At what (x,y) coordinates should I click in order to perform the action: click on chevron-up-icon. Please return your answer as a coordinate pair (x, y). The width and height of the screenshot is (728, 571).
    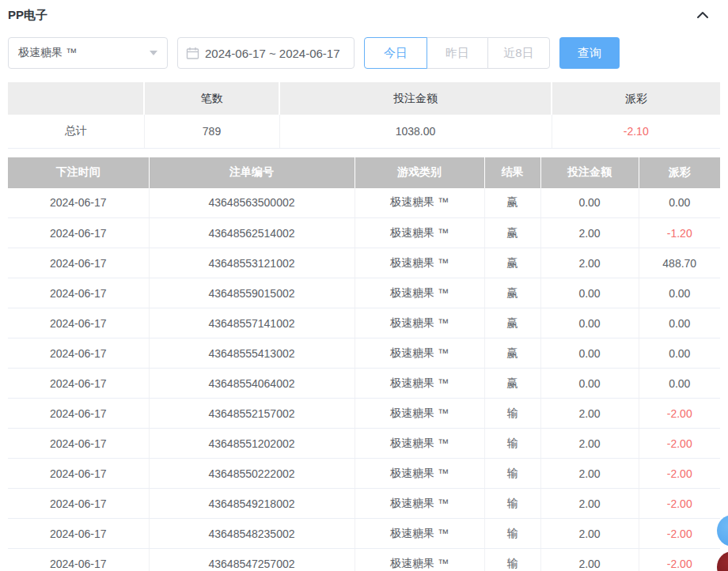
    Looking at the image, I should click on (703, 15).